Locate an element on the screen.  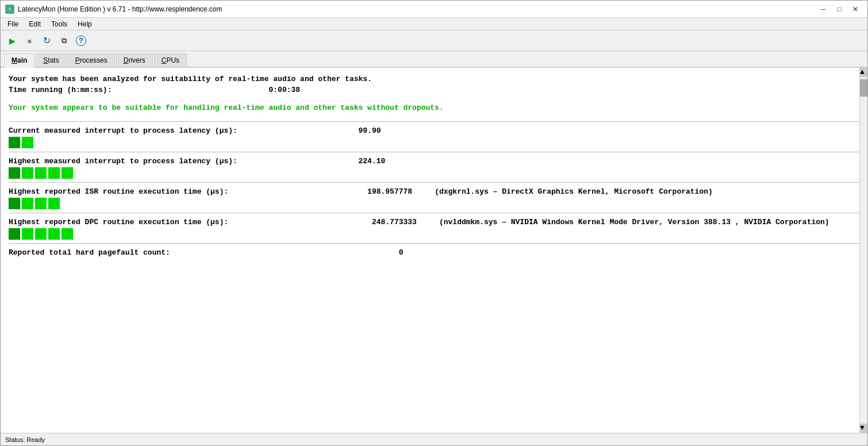
status-text: Status: Ready is located at coordinates (25, 440).